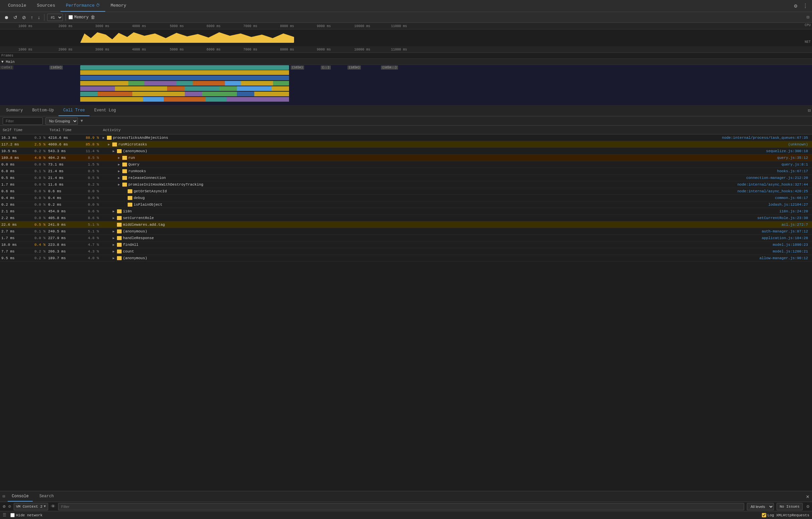 Image resolution: width=812 pixels, height=519 pixels. Describe the element at coordinates (6, 18) in the screenshot. I see `record-button: ⏺` at that location.